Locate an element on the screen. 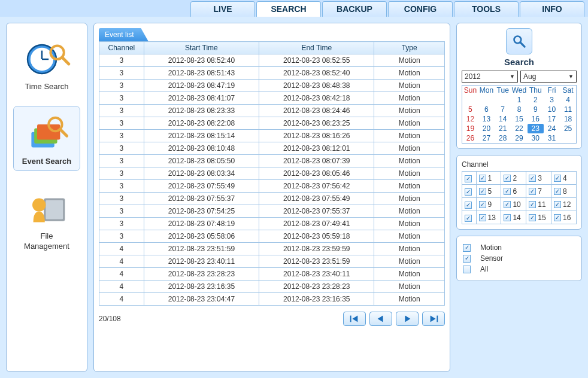  cal-day: 25 is located at coordinates (568, 129).